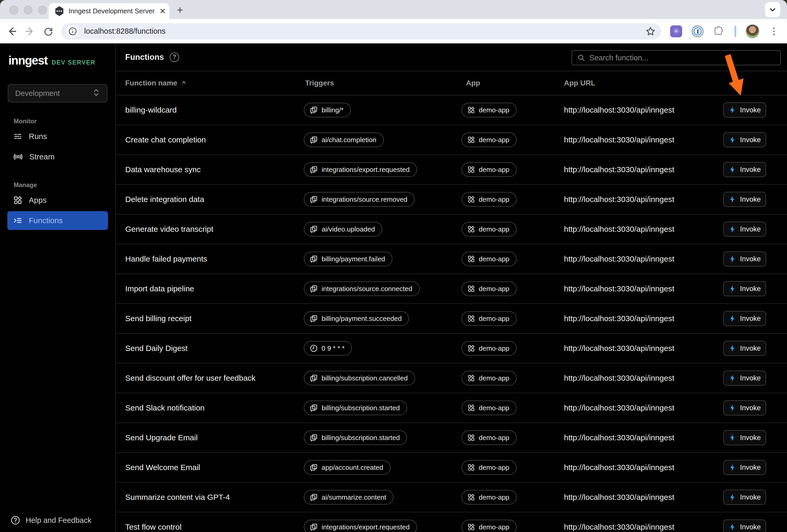 This screenshot has width=787, height=532. Describe the element at coordinates (682, 58) in the screenshot. I see `search-input` at that location.